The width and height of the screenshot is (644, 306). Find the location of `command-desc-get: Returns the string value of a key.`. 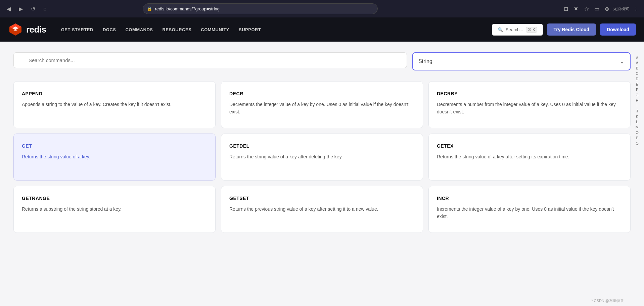

command-desc-get: Returns the string value of a key. is located at coordinates (114, 157).